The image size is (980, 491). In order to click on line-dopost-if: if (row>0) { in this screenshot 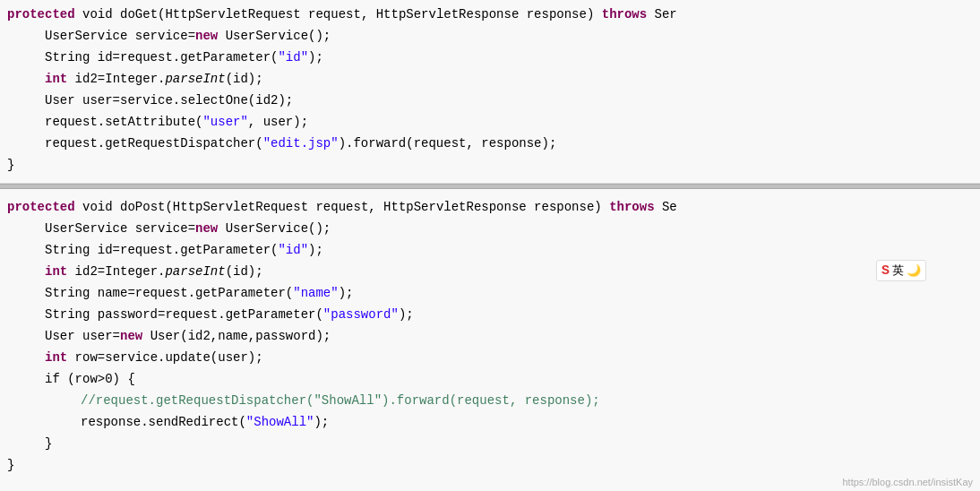, I will do `click(490, 379)`.